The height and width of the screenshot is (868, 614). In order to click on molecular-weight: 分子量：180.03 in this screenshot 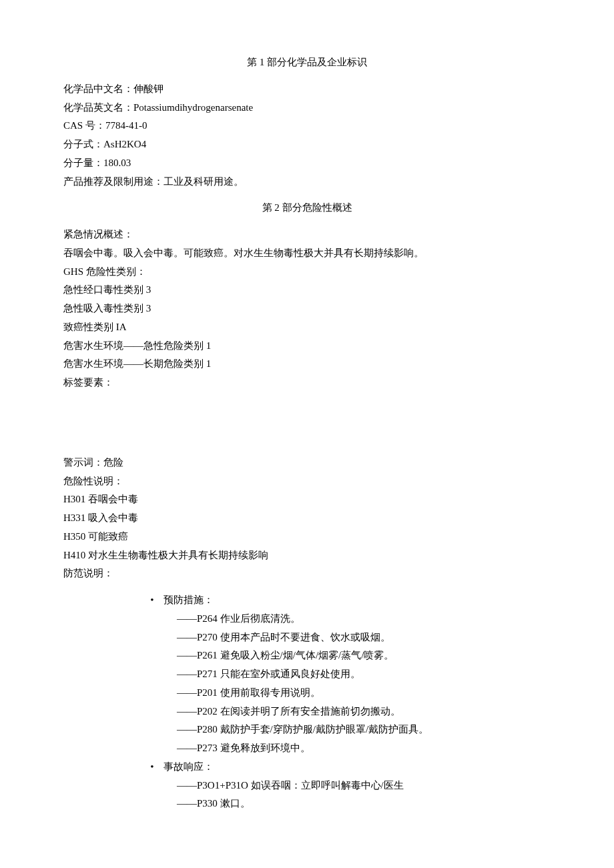, I will do `click(307, 163)`.